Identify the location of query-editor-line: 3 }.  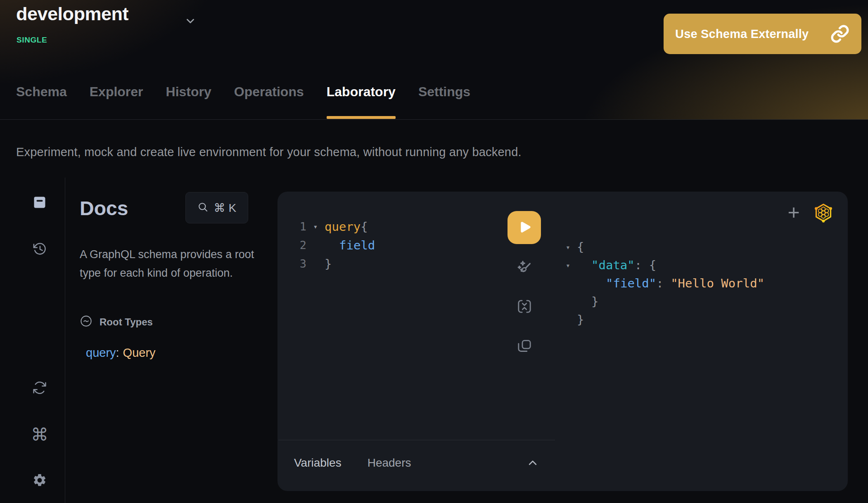
(326, 263).